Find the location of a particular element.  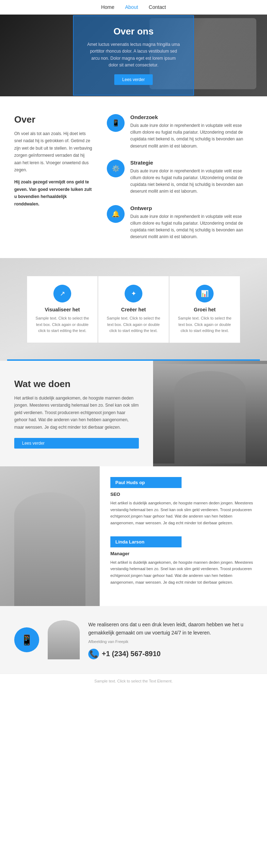

phone-device-icon: 📱 is located at coordinates (27, 640).